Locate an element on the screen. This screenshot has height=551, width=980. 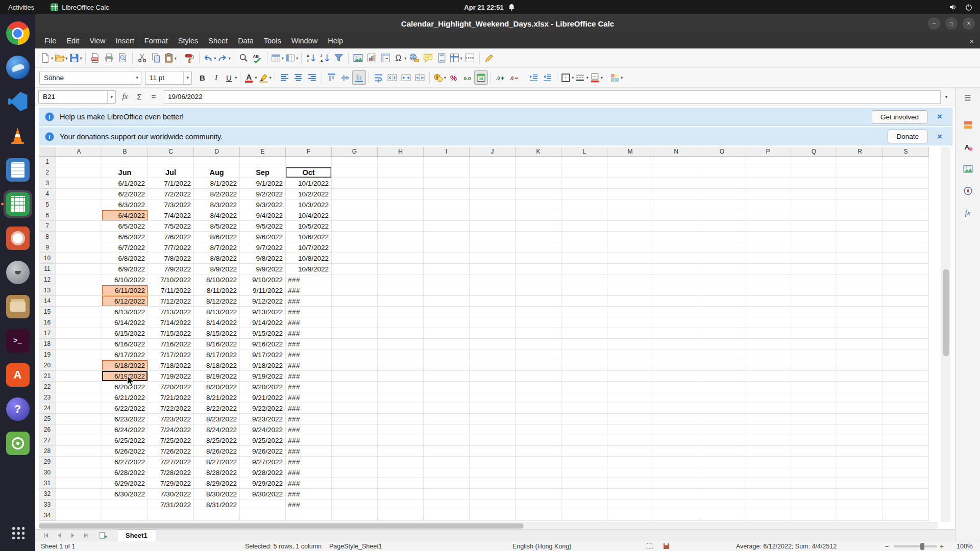
dropdown-arrow-icon: ▾ is located at coordinates (602, 78).